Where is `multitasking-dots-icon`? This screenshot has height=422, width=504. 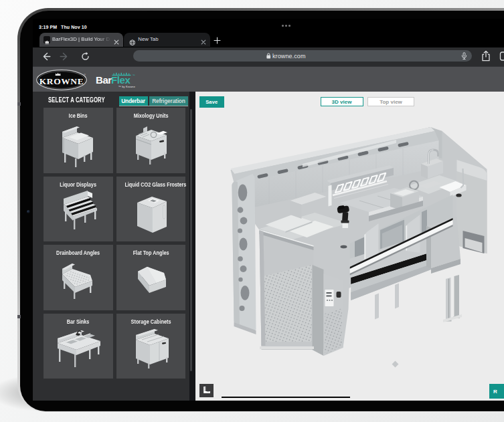 multitasking-dots-icon is located at coordinates (286, 25).